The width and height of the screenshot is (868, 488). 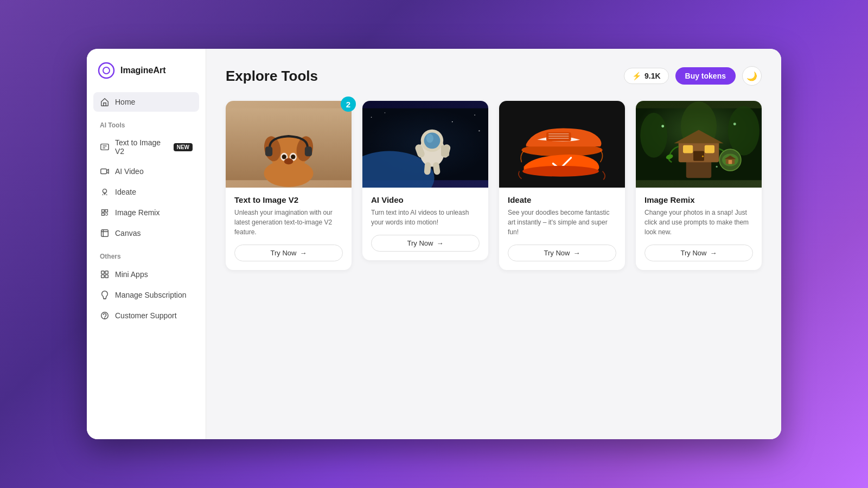 What do you see at coordinates (425, 243) in the screenshot?
I see `try-now-button-ai-video: Try Now →` at bounding box center [425, 243].